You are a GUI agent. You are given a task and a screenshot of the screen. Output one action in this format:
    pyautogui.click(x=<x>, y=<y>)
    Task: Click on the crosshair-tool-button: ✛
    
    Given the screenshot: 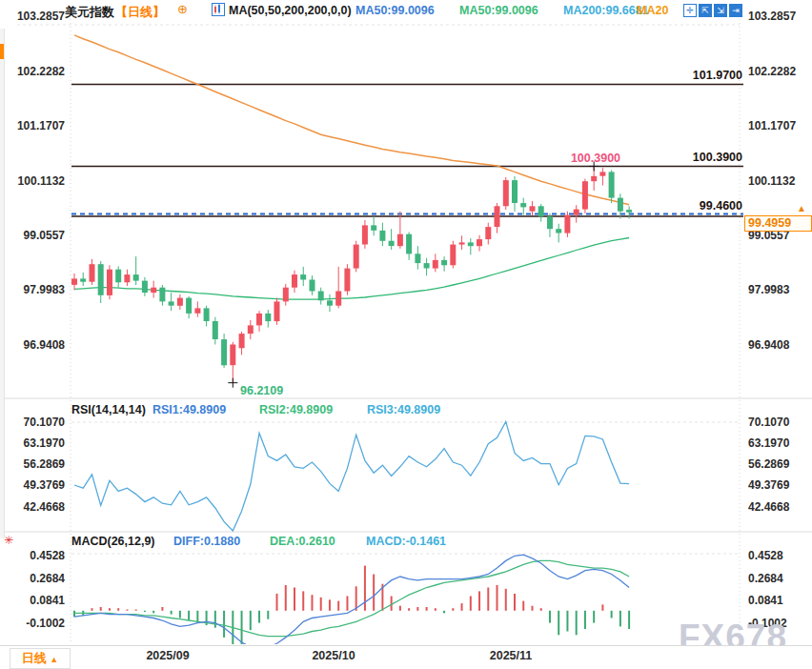 What is the action you would take?
    pyautogui.click(x=690, y=10)
    